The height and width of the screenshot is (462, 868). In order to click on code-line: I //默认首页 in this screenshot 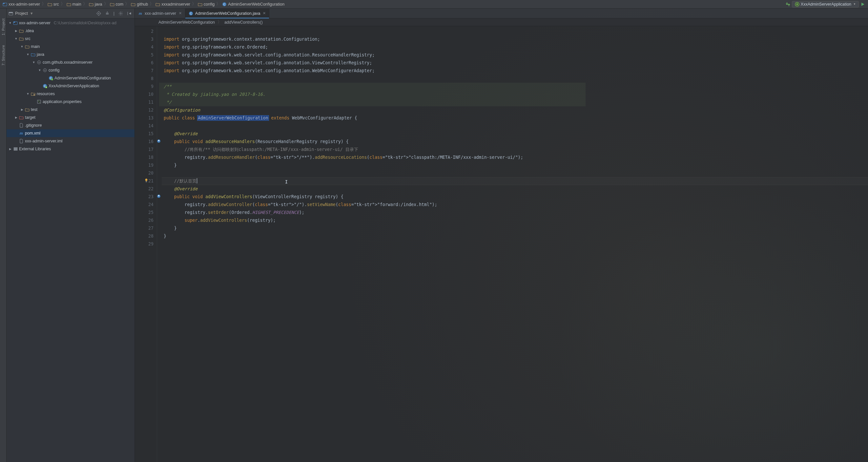, I will do `click(516, 181)`.